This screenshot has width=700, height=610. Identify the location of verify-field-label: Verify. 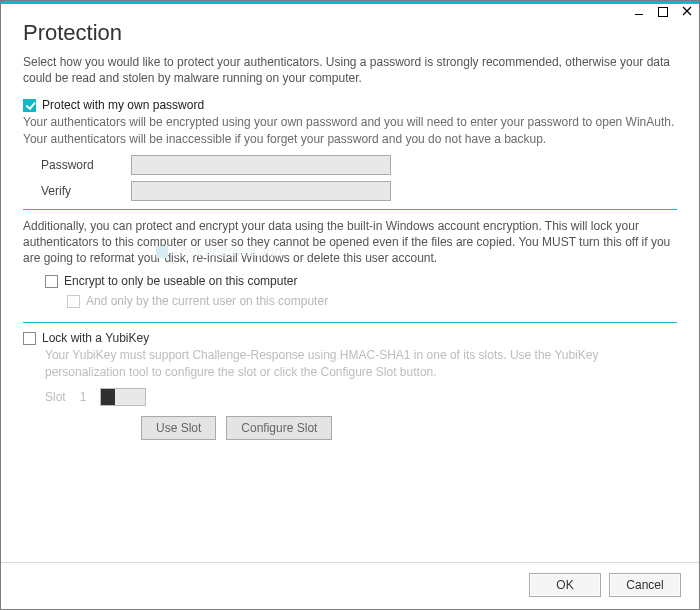
(86, 191).